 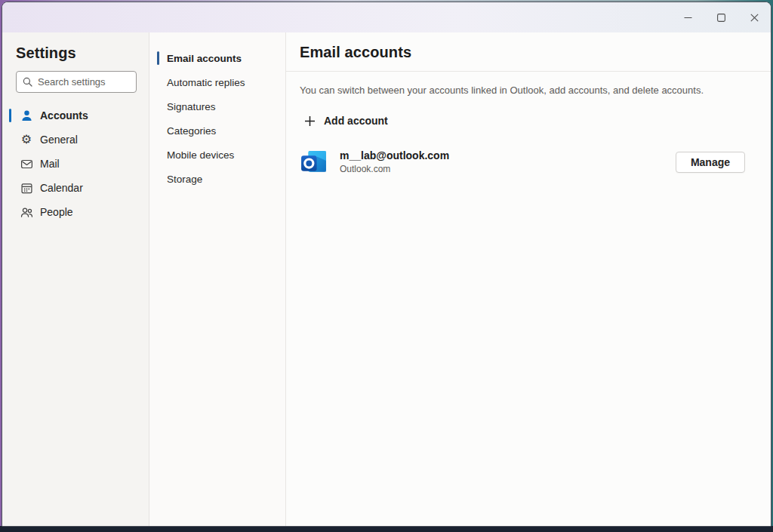 What do you see at coordinates (204, 59) in the screenshot?
I see `subnav-item-label: Email accounts` at bounding box center [204, 59].